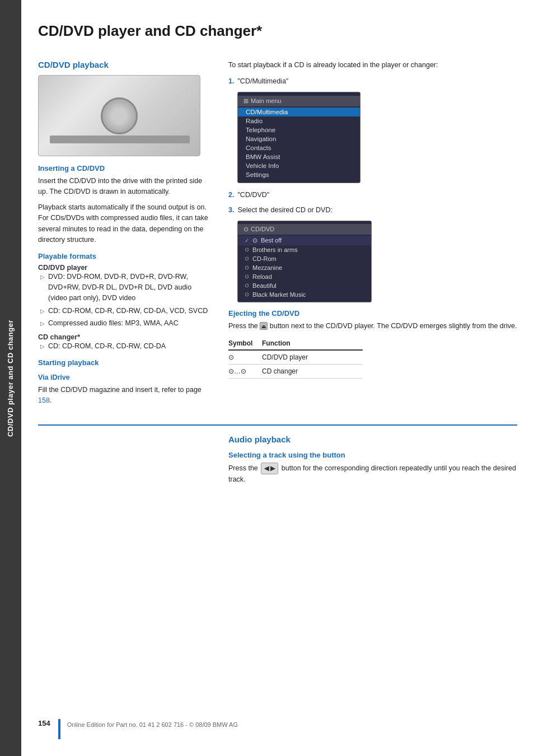 This screenshot has height=756, width=534. What do you see at coordinates (245, 344) in the screenshot?
I see `table-col-symbol: Symbol` at bounding box center [245, 344].